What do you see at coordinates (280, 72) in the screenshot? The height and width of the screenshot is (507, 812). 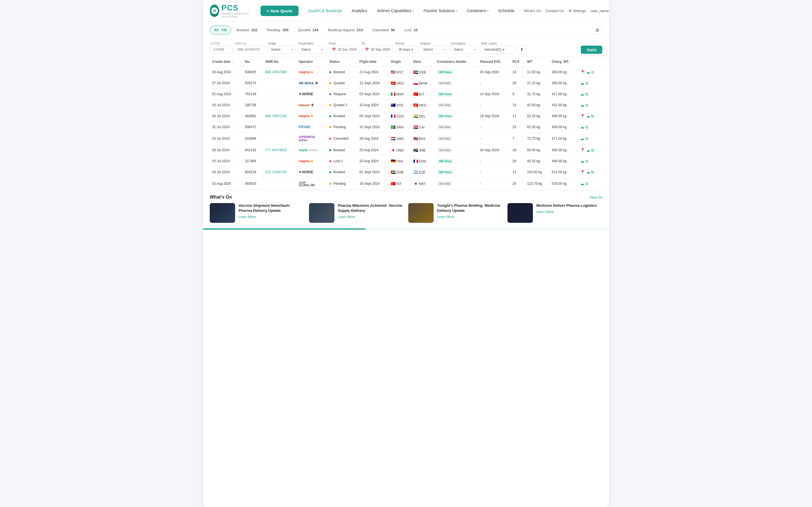 I see `cell-awb: 888-34567890` at bounding box center [280, 72].